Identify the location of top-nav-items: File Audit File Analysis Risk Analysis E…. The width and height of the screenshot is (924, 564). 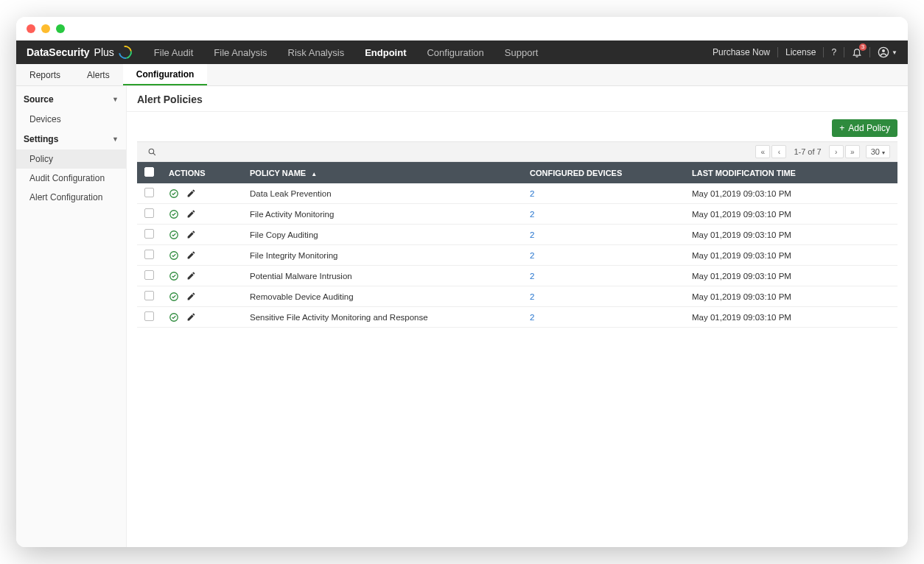
(346, 52).